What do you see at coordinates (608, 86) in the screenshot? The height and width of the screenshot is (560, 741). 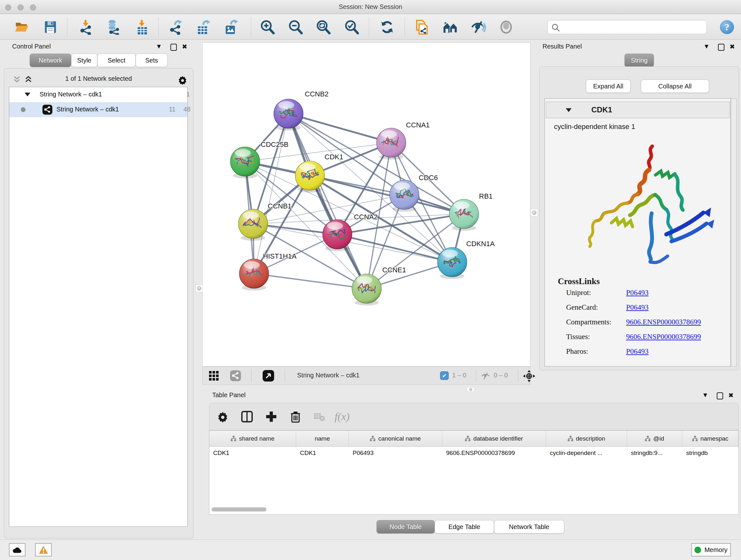 I see `expand-all-button: Expand All` at bounding box center [608, 86].